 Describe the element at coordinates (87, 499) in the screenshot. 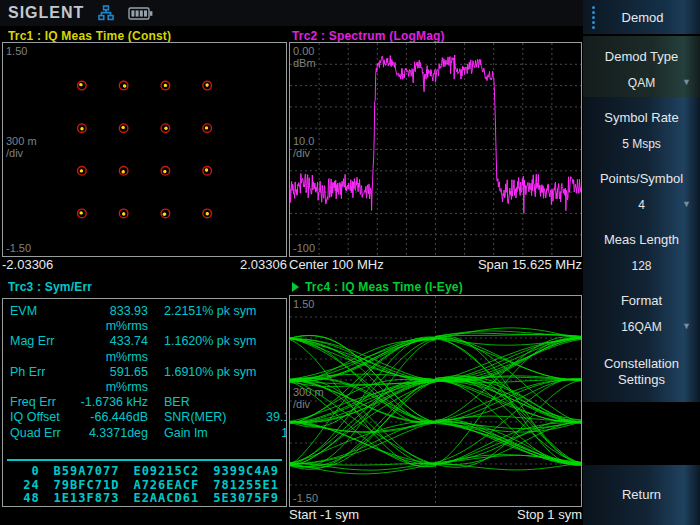

I see `hex-group: 1E13F873` at that location.